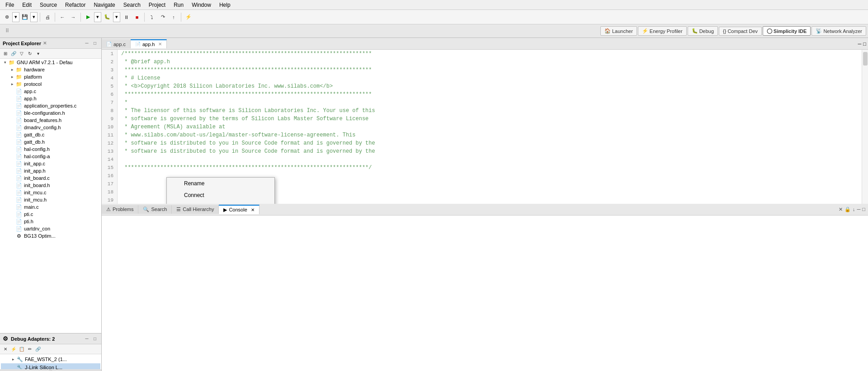 Image resolution: width=868 pixels, height=371 pixels. Describe the element at coordinates (51, 106) in the screenshot. I see `tree-item: 📄application_properties.c` at that location.